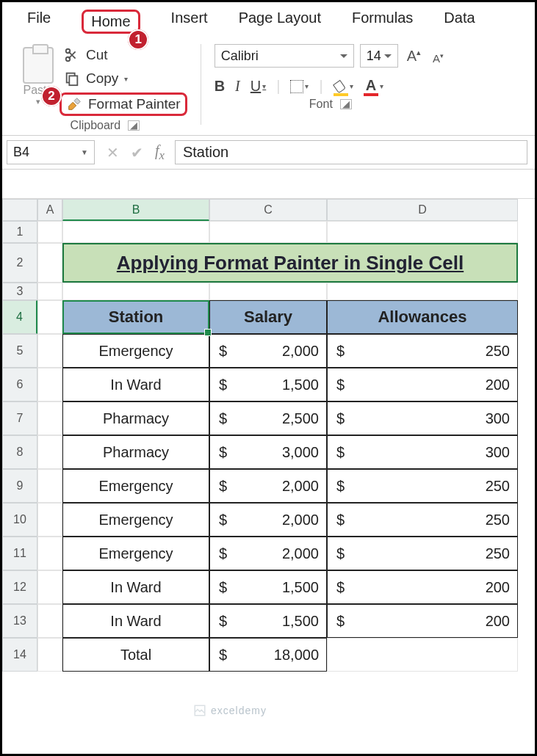 Image resolution: width=537 pixels, height=756 pixels. Describe the element at coordinates (113, 153) in the screenshot. I see `cancel-icon: ✕` at that location.